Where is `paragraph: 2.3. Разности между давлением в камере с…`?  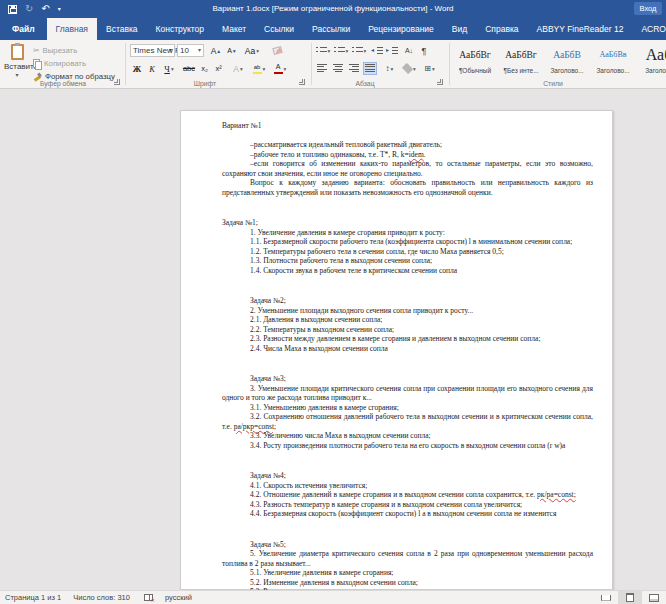
paragraph: 2.3. Разности между давлением в камере с… is located at coordinates (408, 339).